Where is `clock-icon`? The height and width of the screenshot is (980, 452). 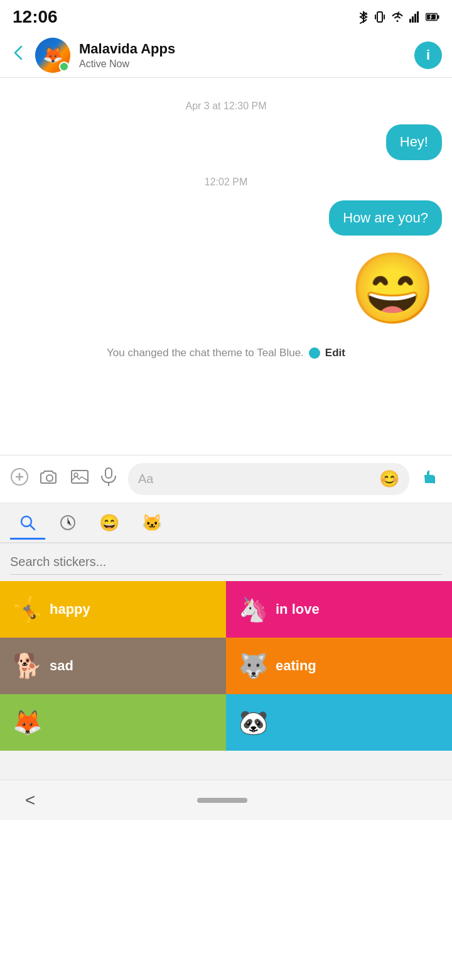
clock-icon is located at coordinates (68, 523).